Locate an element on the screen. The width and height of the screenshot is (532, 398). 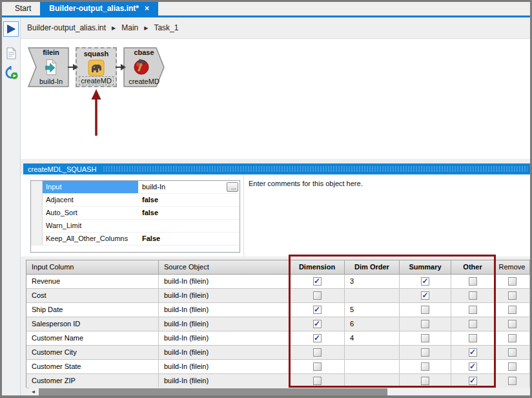
property-row-gutter is located at coordinates (37, 226).